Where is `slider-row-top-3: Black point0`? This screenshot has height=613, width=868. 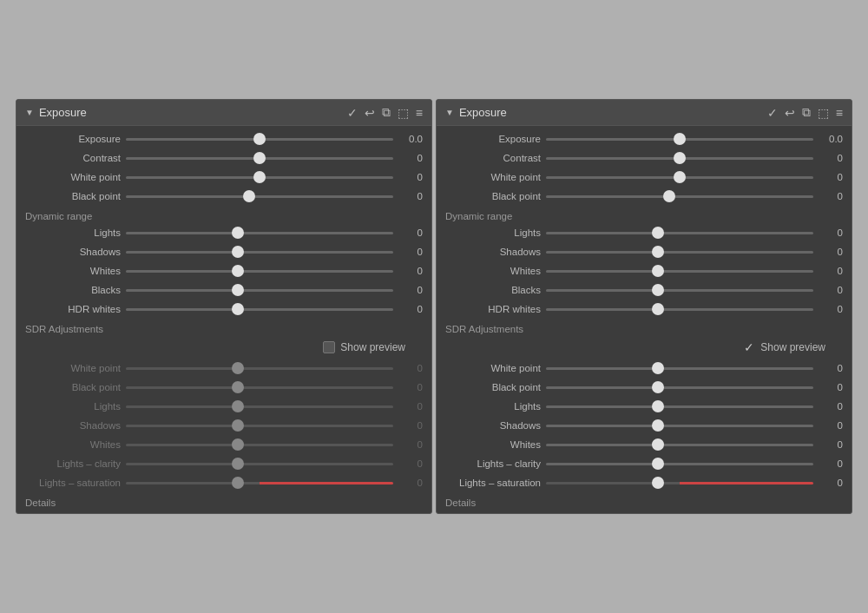 slider-row-top-3: Black point0 is located at coordinates (224, 196).